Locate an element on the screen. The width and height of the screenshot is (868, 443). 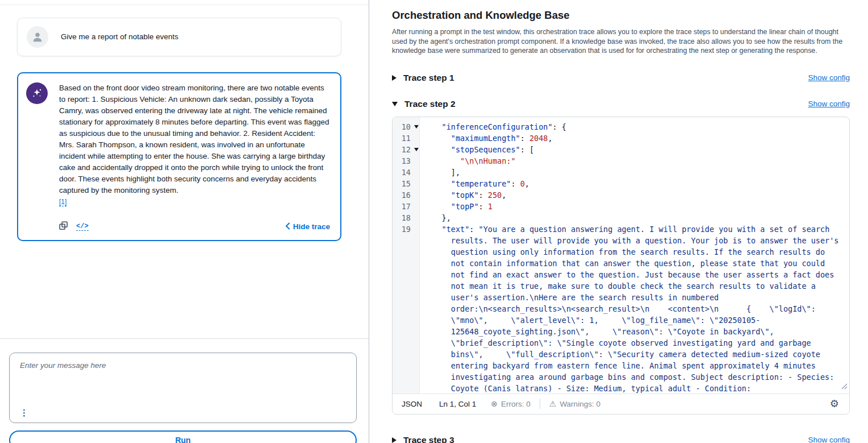
chevron-left-icon is located at coordinates (287, 227).